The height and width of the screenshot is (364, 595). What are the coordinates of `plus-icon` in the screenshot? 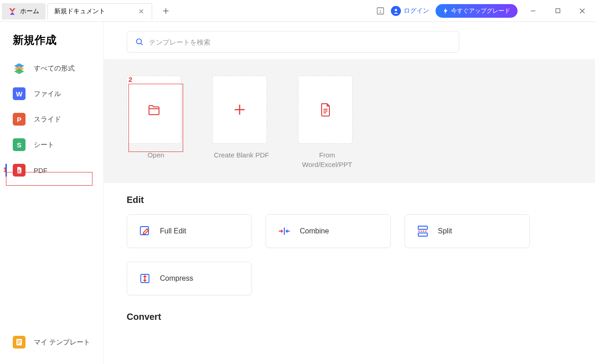 It's located at (240, 110).